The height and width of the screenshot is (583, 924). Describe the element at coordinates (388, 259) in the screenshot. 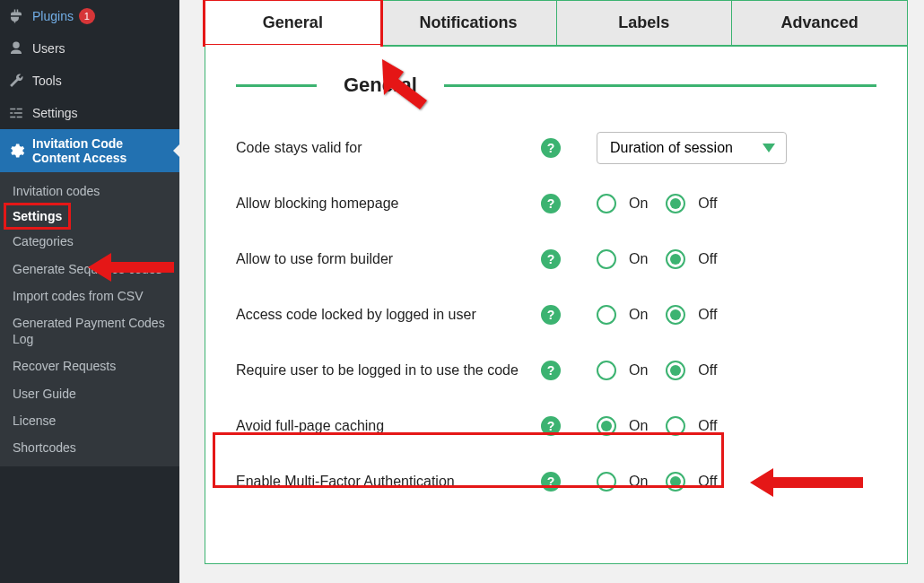

I see `option-label: Allow to use form builder` at that location.